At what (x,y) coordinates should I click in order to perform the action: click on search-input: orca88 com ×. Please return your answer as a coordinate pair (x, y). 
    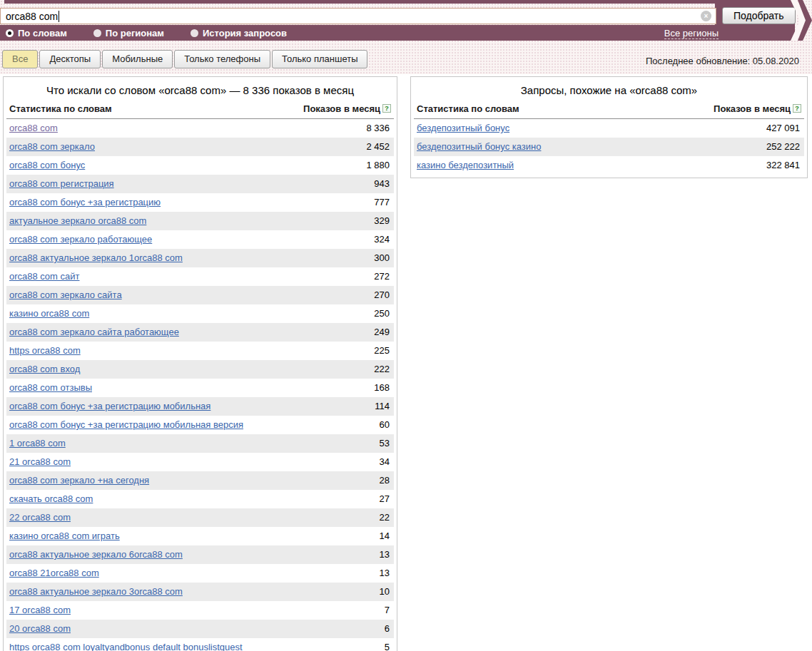
    Looking at the image, I should click on (358, 16).